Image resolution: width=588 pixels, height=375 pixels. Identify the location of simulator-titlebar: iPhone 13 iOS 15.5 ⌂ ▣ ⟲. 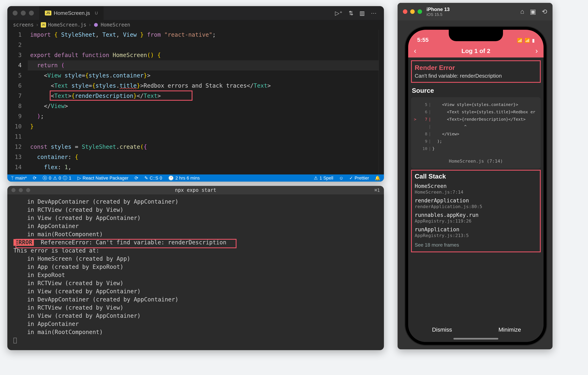
(475, 12).